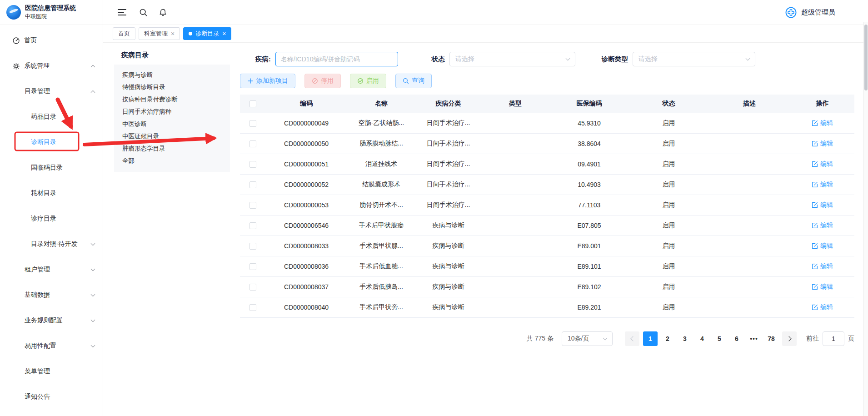 The image size is (868, 416). Describe the element at coordinates (37, 91) in the screenshot. I see `sidebar-item-label: 目录管理` at that location.